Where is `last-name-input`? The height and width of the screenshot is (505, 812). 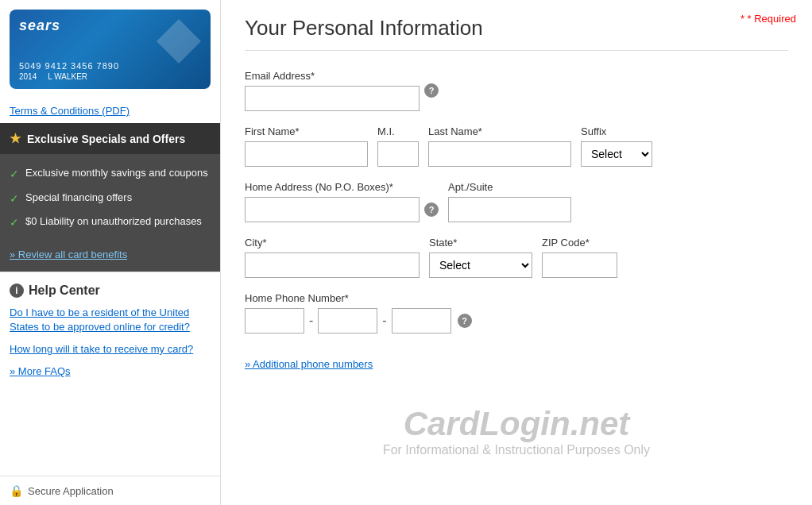 last-name-input is located at coordinates (500, 154).